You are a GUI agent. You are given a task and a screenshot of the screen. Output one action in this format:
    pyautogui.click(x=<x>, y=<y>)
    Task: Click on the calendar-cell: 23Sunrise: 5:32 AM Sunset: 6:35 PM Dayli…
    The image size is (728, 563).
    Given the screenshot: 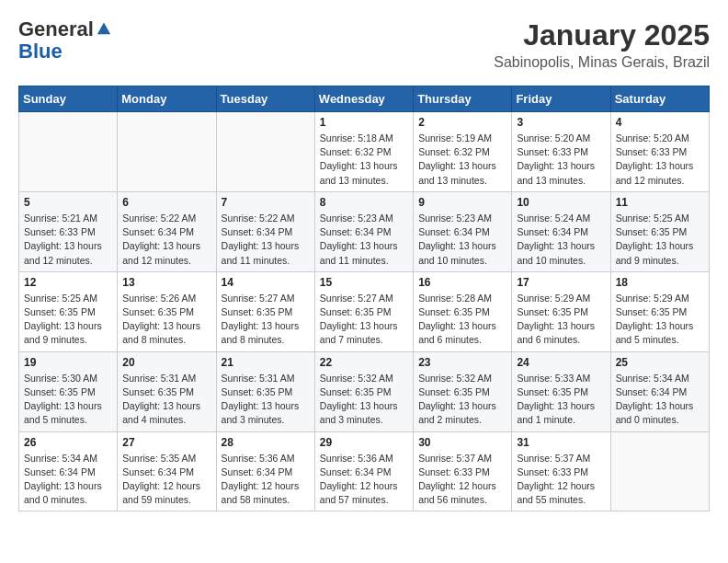 What is the action you would take?
    pyautogui.click(x=463, y=392)
    